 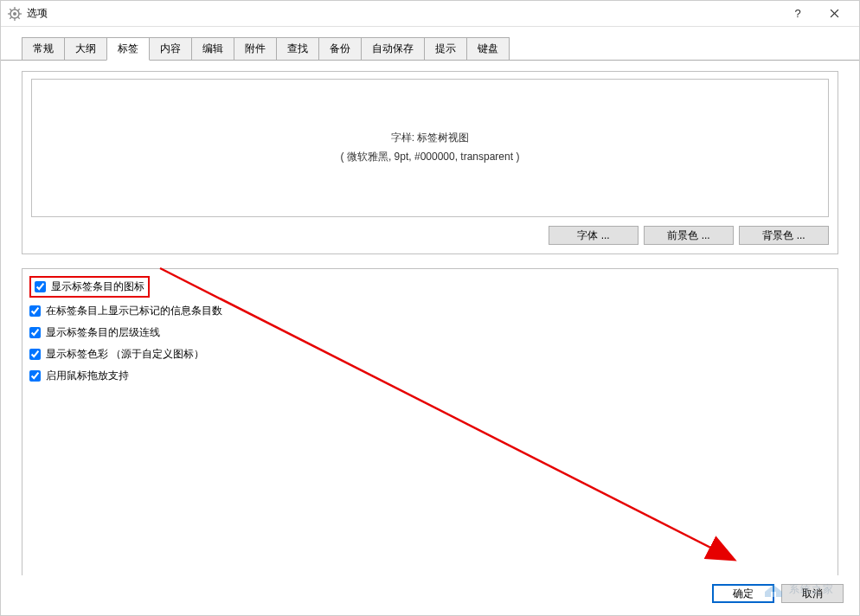 What do you see at coordinates (98, 287) in the screenshot?
I see `checkbox-label: 显示标签条目的图标` at bounding box center [98, 287].